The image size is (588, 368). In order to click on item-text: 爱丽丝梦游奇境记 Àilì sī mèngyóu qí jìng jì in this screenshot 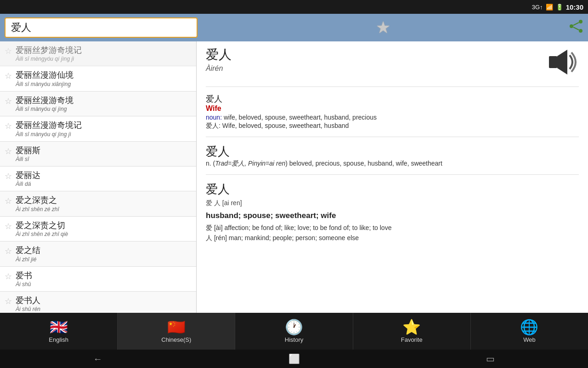, I will do `click(104, 53)`.